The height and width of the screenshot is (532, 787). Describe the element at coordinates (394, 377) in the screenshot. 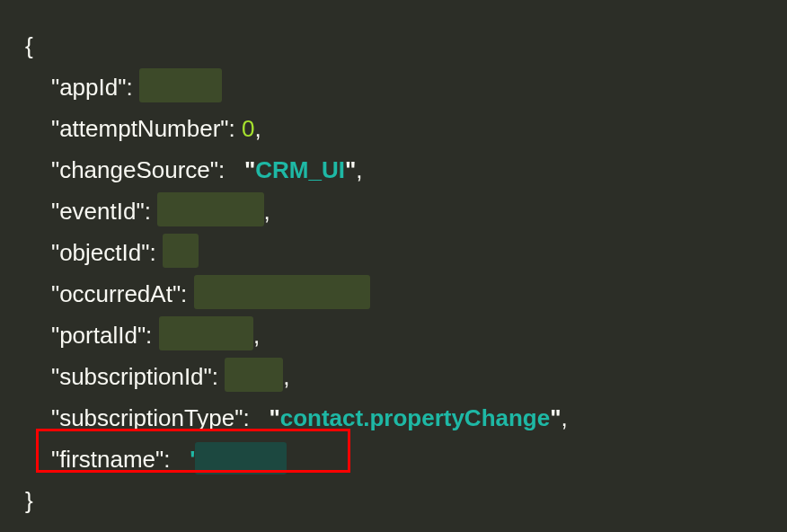

I see `code-line-subscriptionId: "subscriptionId": xxxxx,` at that location.